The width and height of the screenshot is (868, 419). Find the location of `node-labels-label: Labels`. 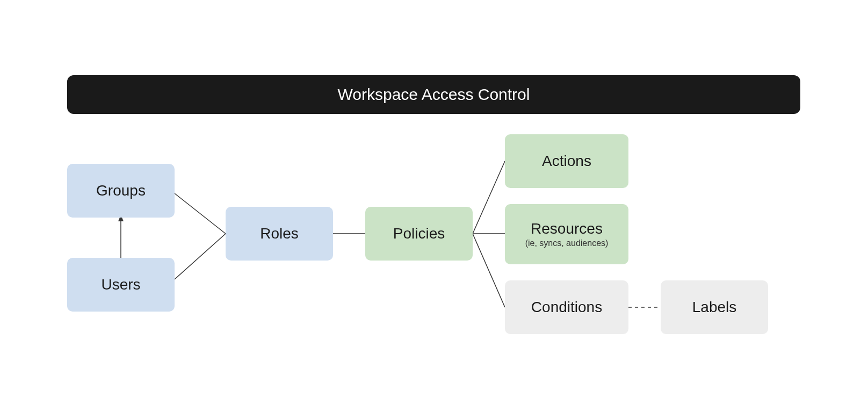

node-labels-label: Labels is located at coordinates (714, 307).